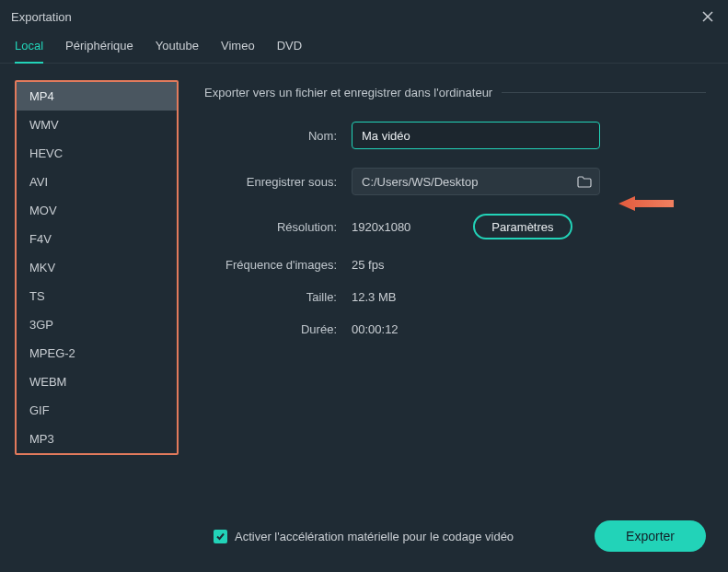 This screenshot has width=728, height=572. Describe the element at coordinates (374, 536) in the screenshot. I see `hw-accel-label: Activer l'accélération matérielle pour l…` at that location.